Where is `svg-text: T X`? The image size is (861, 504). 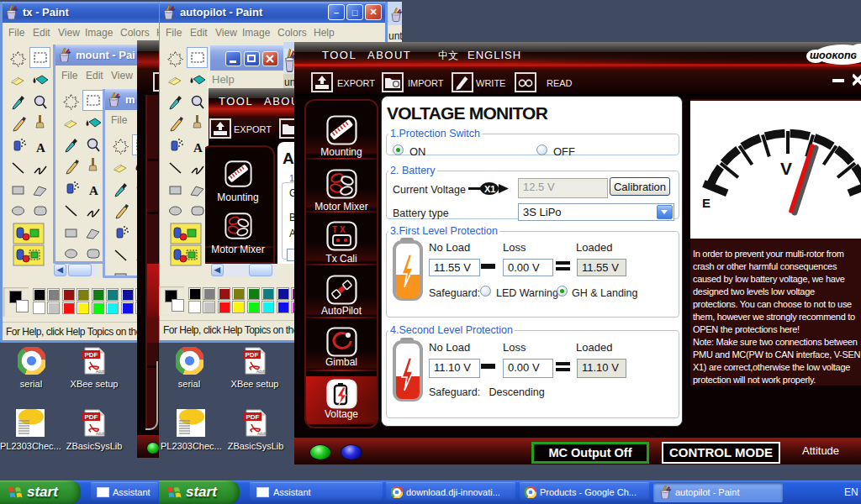
svg-text: T X is located at coordinates (339, 230).